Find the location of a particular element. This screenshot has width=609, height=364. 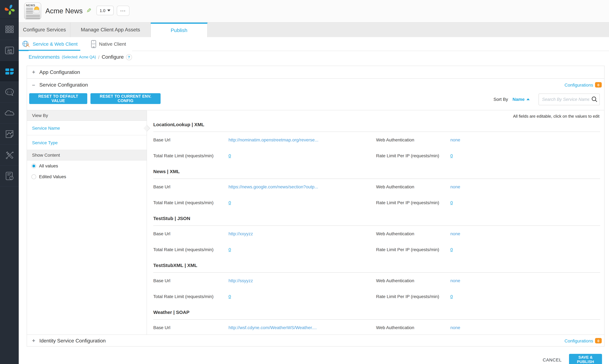

edit-pencil-icon: ✎ is located at coordinates (89, 11).